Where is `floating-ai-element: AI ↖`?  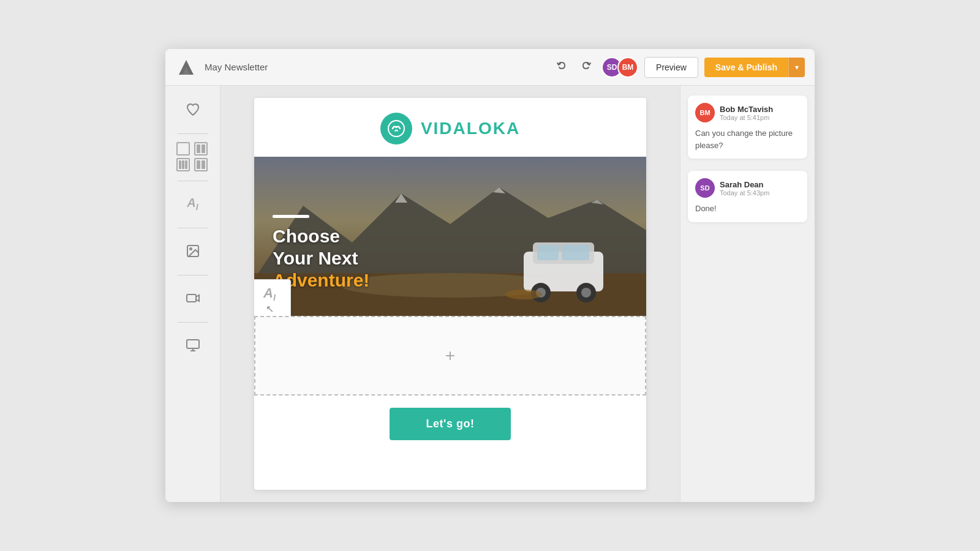 floating-ai-element: AI ↖ is located at coordinates (273, 298).